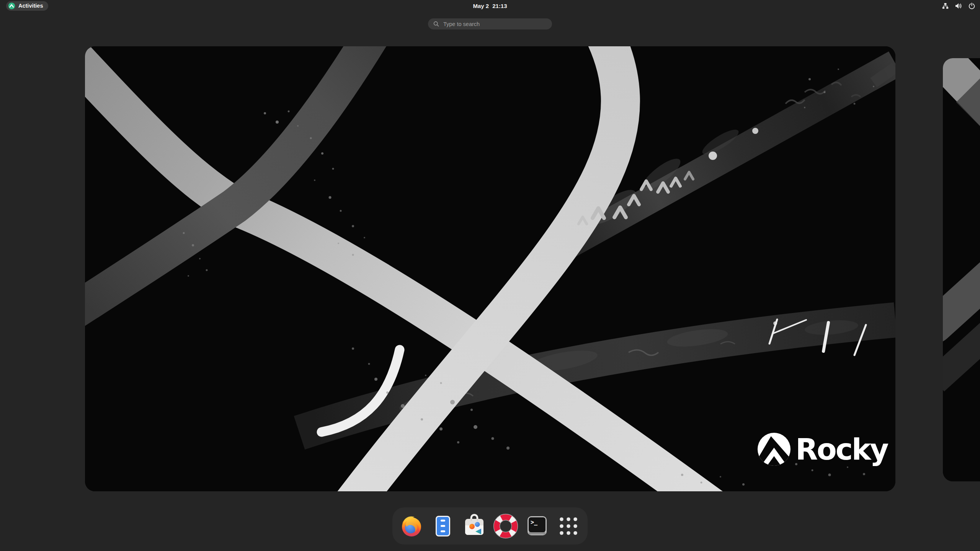 Image resolution: width=980 pixels, height=551 pixels. Describe the element at coordinates (490, 24) in the screenshot. I see `search-bar` at that location.